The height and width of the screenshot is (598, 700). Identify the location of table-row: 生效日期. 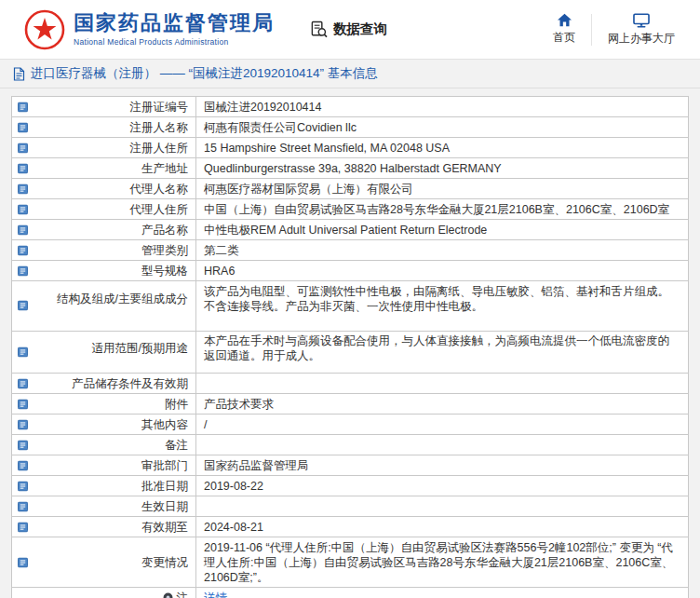
(350, 507).